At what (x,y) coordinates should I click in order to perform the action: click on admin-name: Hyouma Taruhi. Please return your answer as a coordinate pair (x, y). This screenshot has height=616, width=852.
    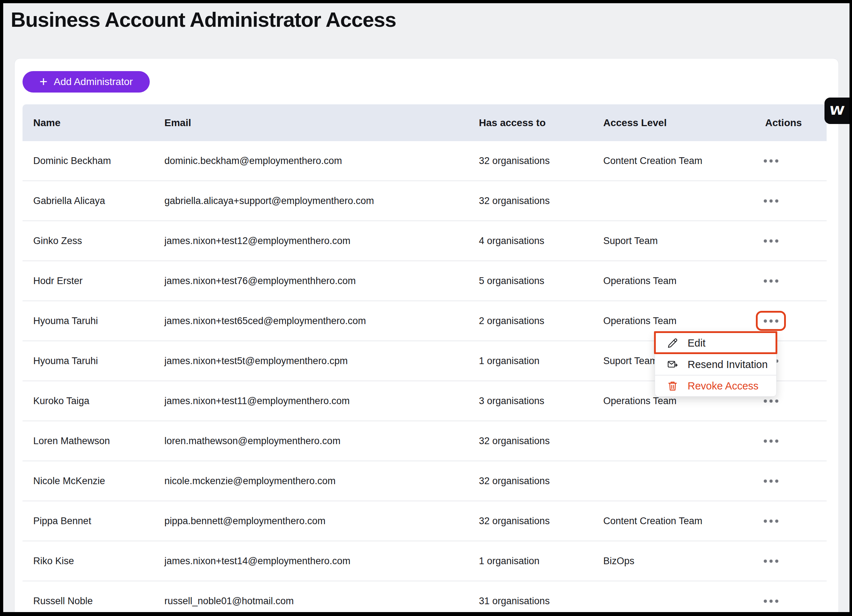
    Looking at the image, I should click on (65, 321).